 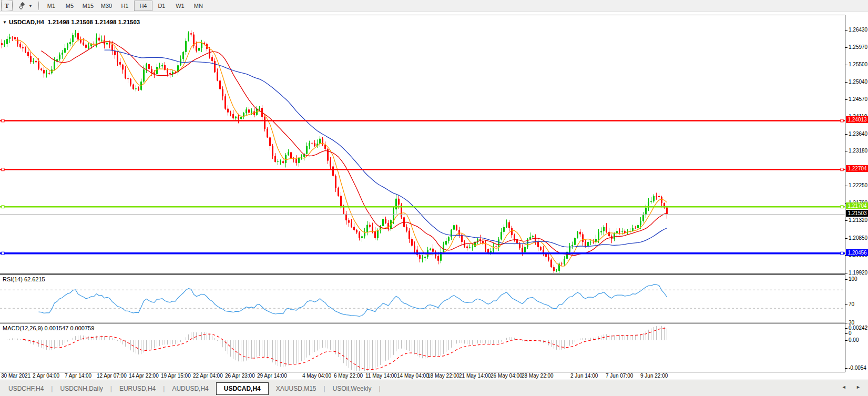 What do you see at coordinates (858, 47) in the screenshot?
I see `price-tick-label: 1.25970` at bounding box center [858, 47].